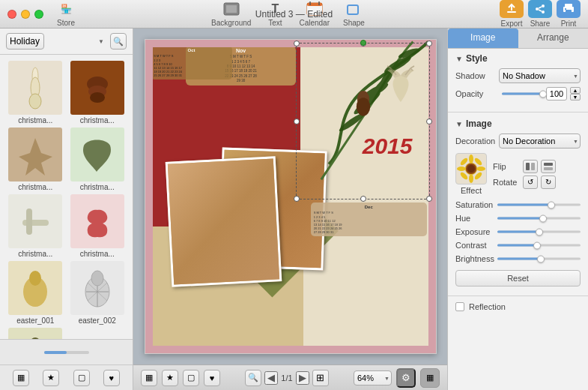  Describe the element at coordinates (523, 94) in the screenshot. I see `opacity-slider` at that location.